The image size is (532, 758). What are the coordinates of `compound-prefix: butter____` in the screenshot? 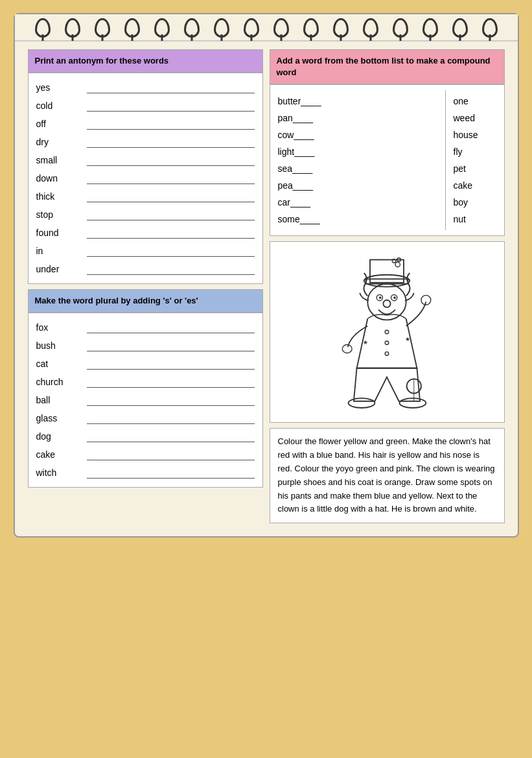 It's located at (304, 101).